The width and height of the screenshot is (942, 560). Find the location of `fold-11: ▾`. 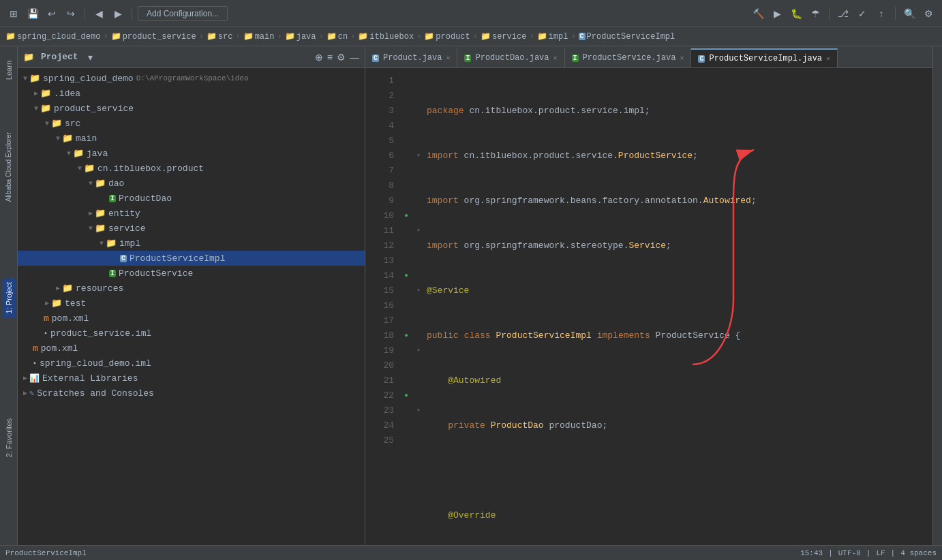

fold-11: ▾ is located at coordinates (419, 231).